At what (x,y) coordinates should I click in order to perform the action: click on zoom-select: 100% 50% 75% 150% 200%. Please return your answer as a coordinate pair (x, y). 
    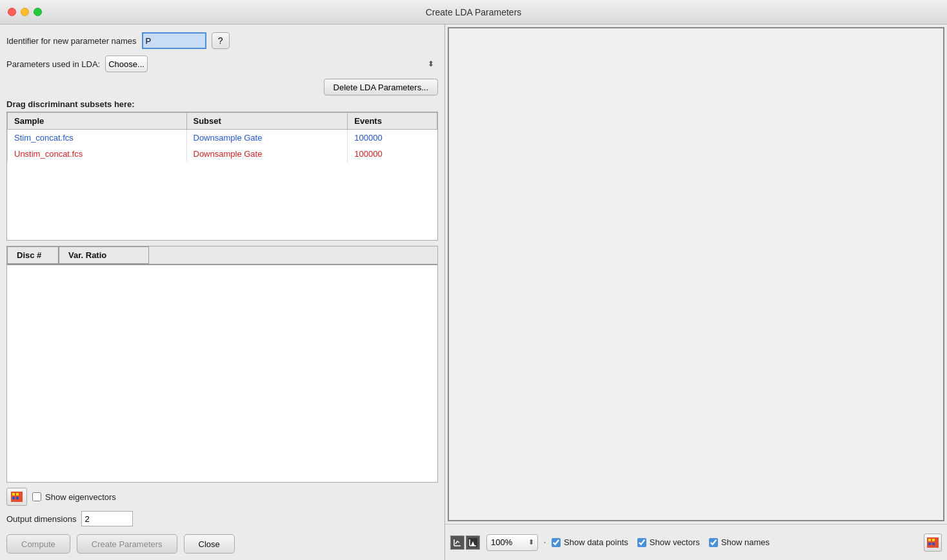
    Looking at the image, I should click on (512, 543).